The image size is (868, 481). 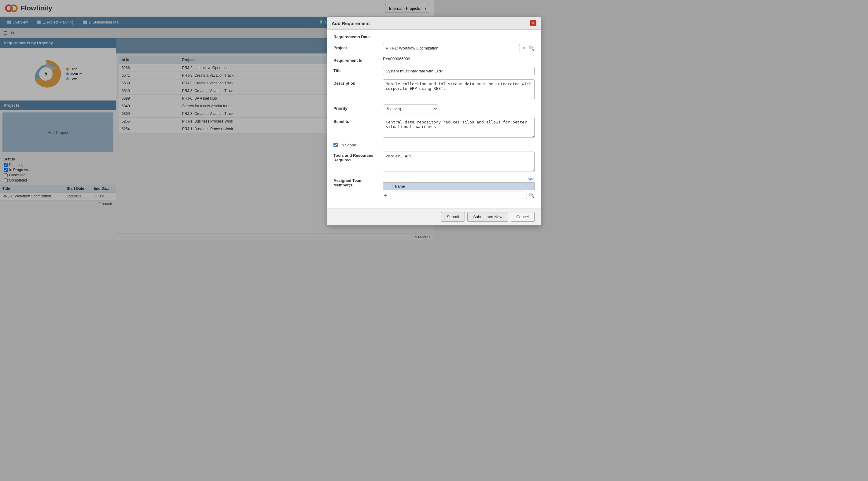 What do you see at coordinates (384, 128) in the screenshot?
I see `benefits-row: Benefits Central data repository reduces…` at bounding box center [384, 128].